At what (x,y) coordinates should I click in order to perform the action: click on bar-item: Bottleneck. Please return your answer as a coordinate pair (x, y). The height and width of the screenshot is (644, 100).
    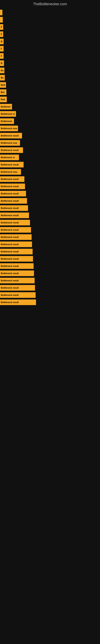
    Looking at the image, I should click on (7, 121).